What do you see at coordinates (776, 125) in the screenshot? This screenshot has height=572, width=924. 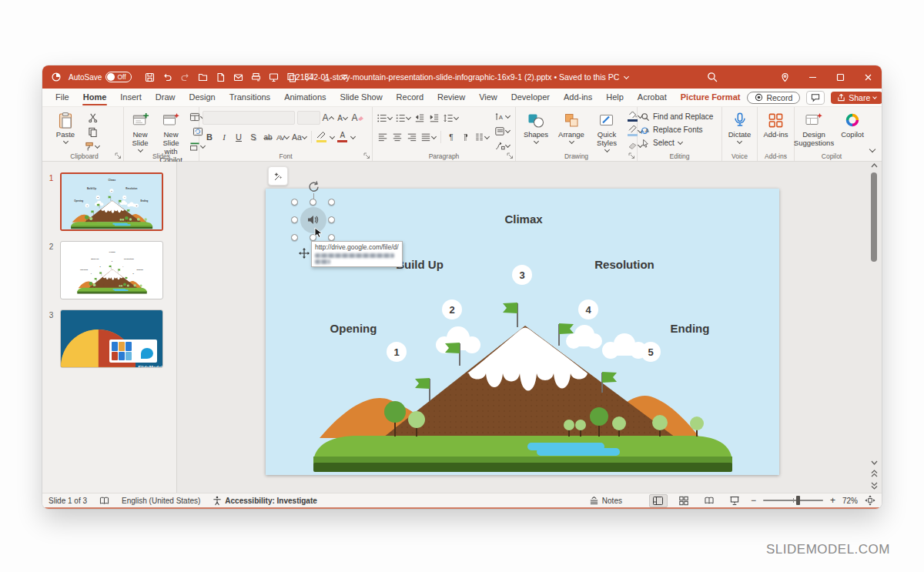 I see `addins-button: Add-ins` at bounding box center [776, 125].